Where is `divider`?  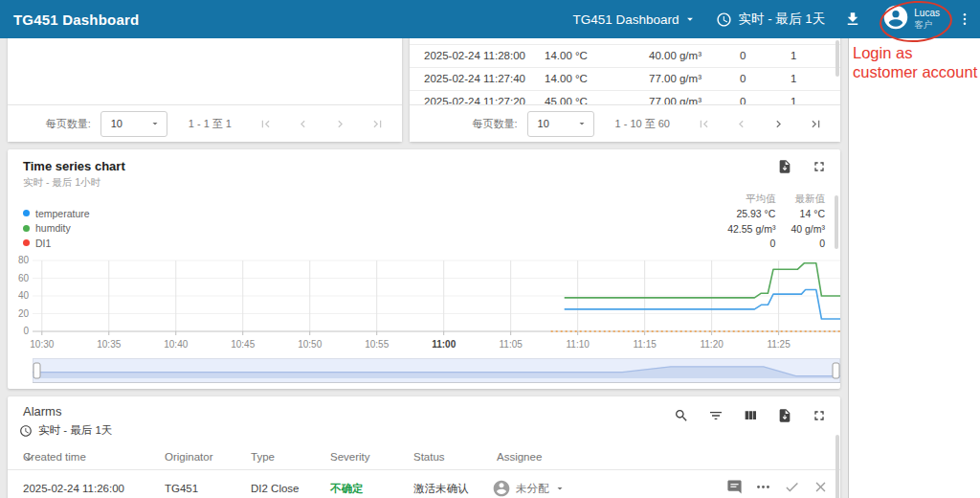 divider is located at coordinates (424, 469).